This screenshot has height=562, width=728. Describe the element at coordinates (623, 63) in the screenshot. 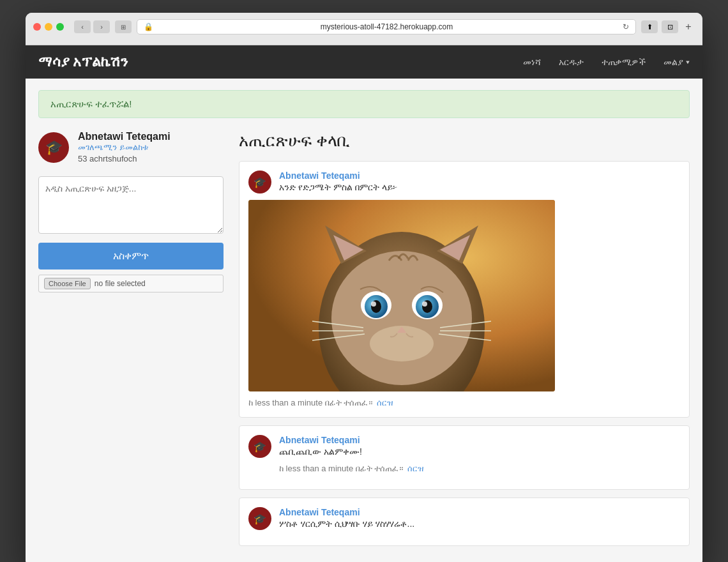

I see `nav-link-users: ተጠቃሚዎች` at that location.